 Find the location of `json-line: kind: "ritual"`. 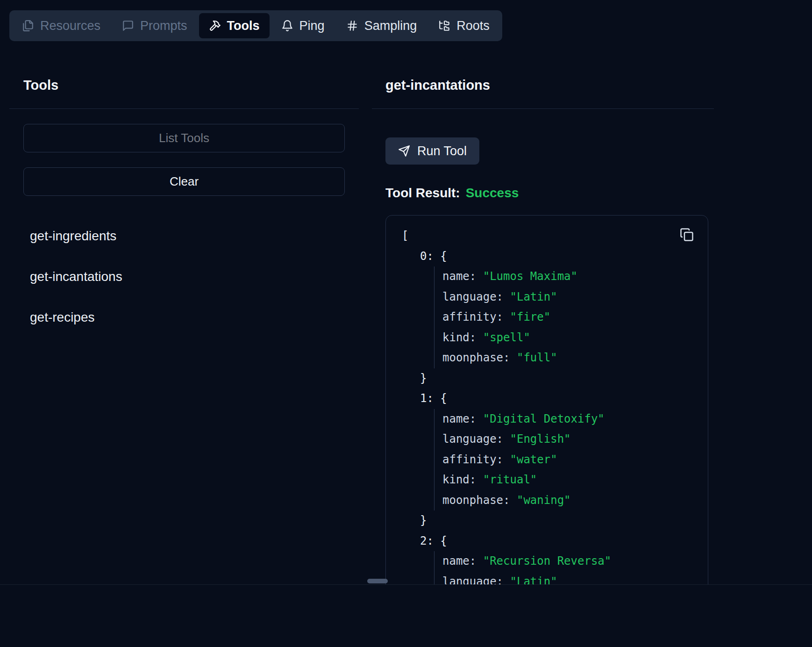

json-line: kind: "ritual" is located at coordinates (567, 480).